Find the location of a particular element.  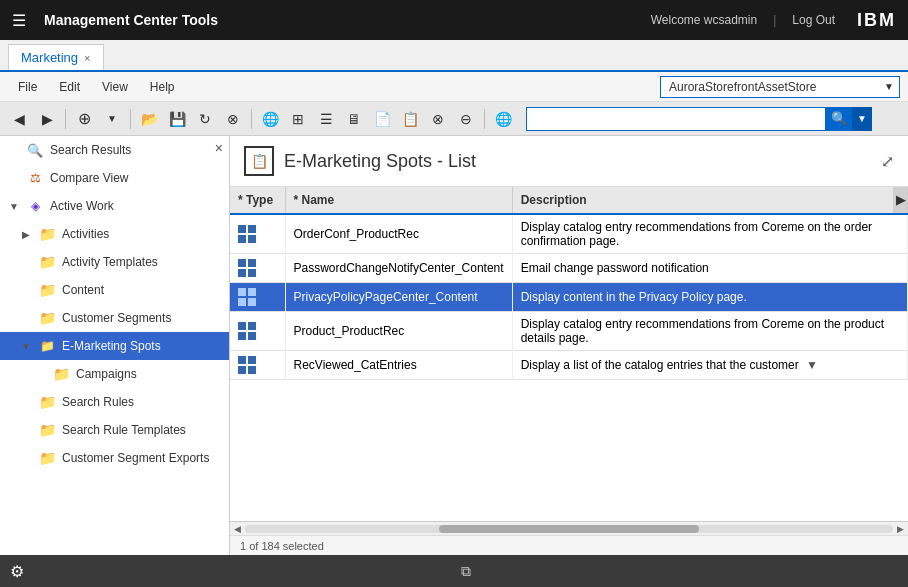

sidebar-item-active-work: ▼ ◈ Active Work is located at coordinates (114, 206).